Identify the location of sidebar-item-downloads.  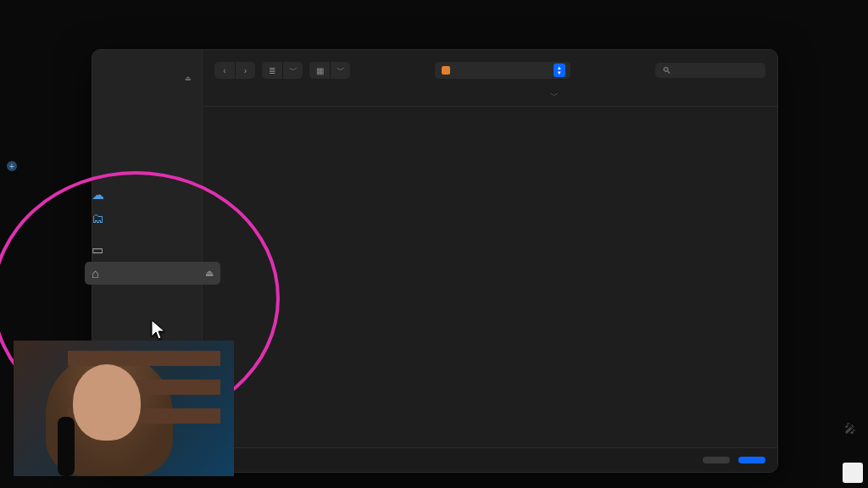
(147, 92).